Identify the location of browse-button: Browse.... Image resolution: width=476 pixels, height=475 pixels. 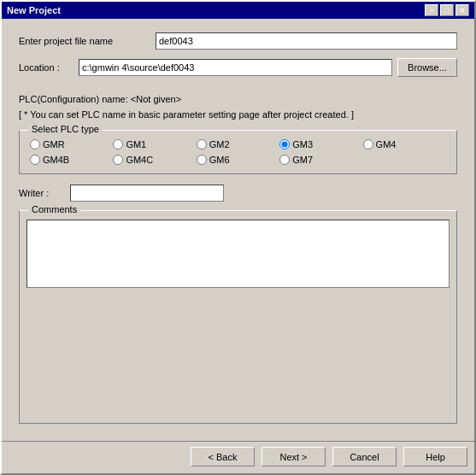
(427, 67).